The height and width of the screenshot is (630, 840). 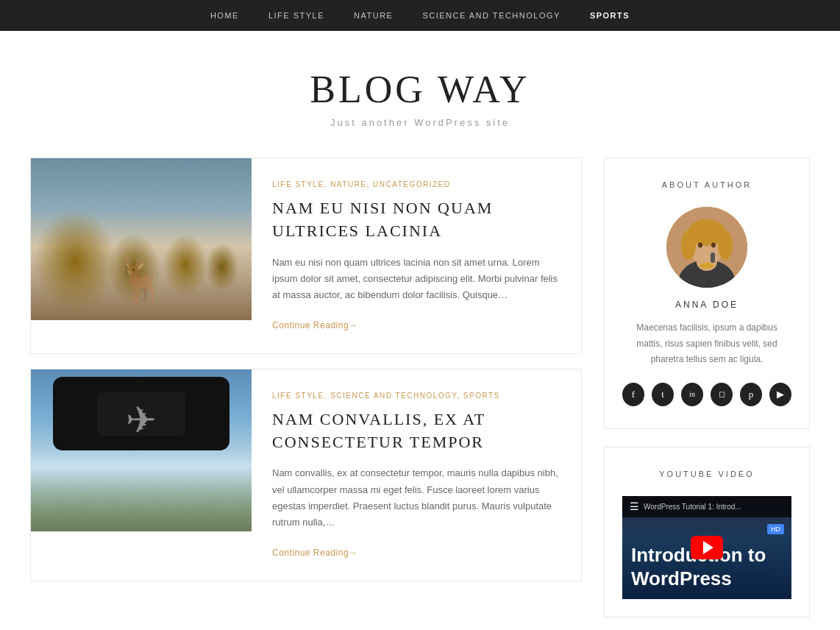 What do you see at coordinates (416, 498) in the screenshot?
I see `post-excerpt: Nam convallis, ex at consectetur tempor,…` at bounding box center [416, 498].